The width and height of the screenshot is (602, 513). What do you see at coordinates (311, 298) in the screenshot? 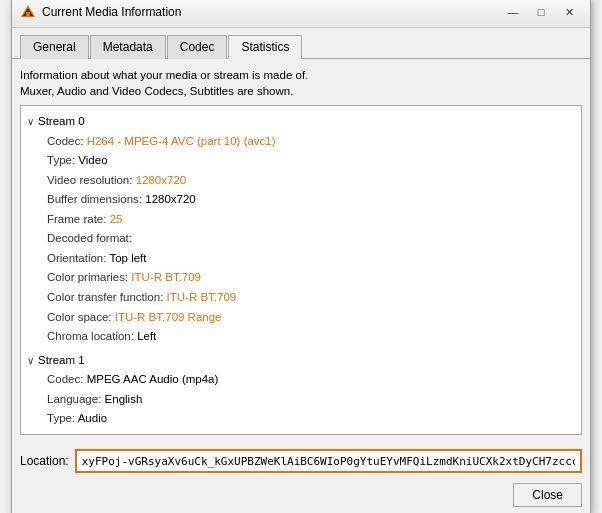
I see `stream-0-color-transfer: Color transfer function: ITU-R BT.709` at bounding box center [311, 298].